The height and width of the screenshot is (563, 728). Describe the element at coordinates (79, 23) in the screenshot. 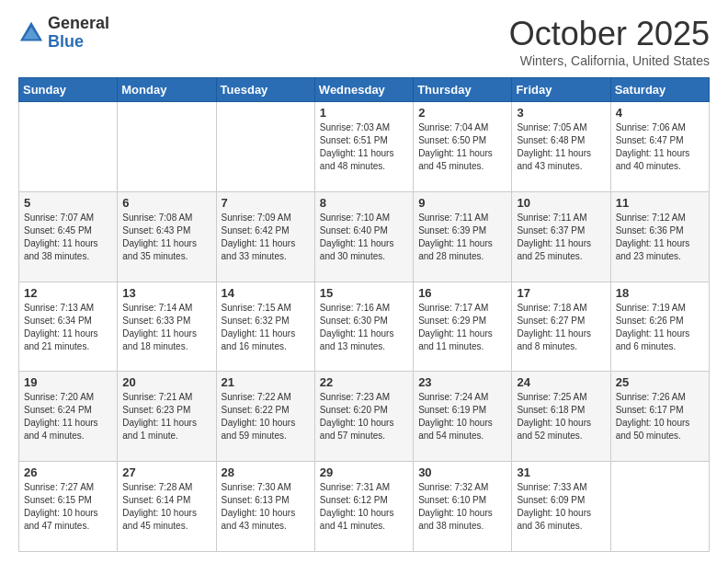

I see `logo-general: General` at that location.